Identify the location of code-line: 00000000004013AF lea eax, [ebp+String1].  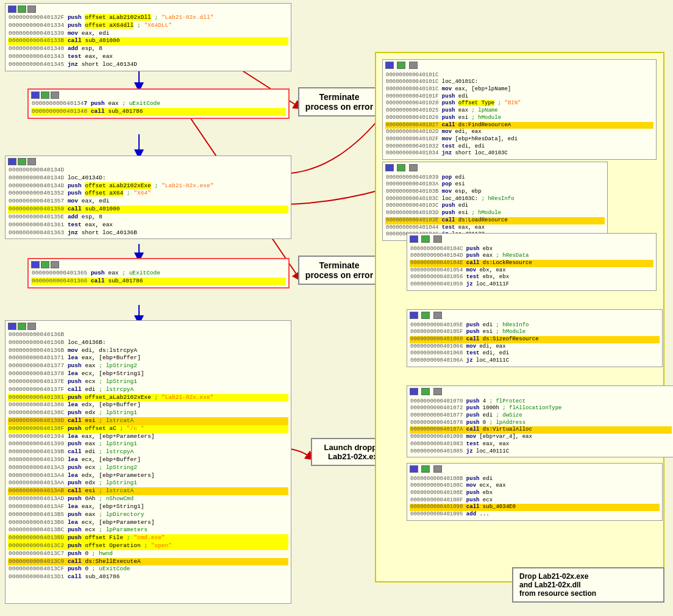
(148, 507).